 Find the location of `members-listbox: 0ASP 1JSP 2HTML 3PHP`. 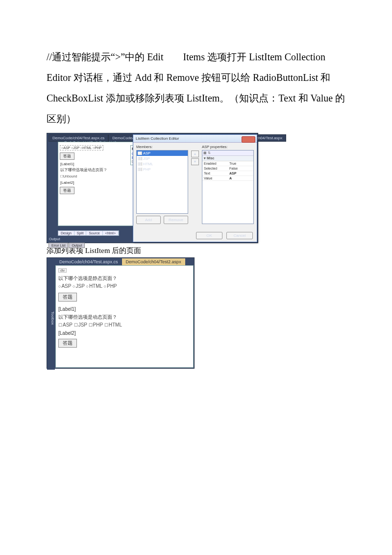

members-listbox: 0ASP 1JSP 2HTML 3PHP is located at coordinates (162, 182).